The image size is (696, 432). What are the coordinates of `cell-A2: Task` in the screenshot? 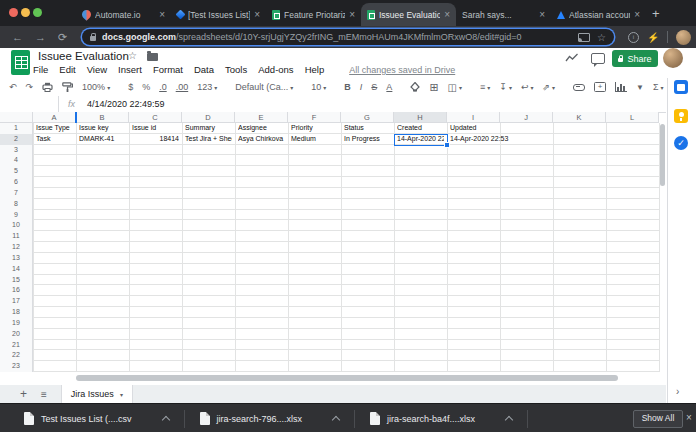 It's located at (54, 140).